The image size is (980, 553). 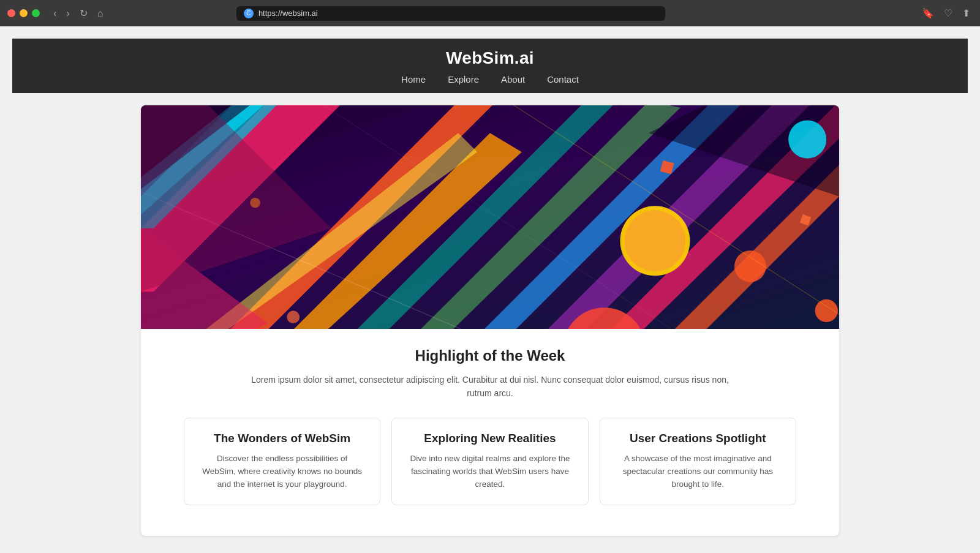 I want to click on site-nav: Home Explore About Contact, so click(x=490, y=80).